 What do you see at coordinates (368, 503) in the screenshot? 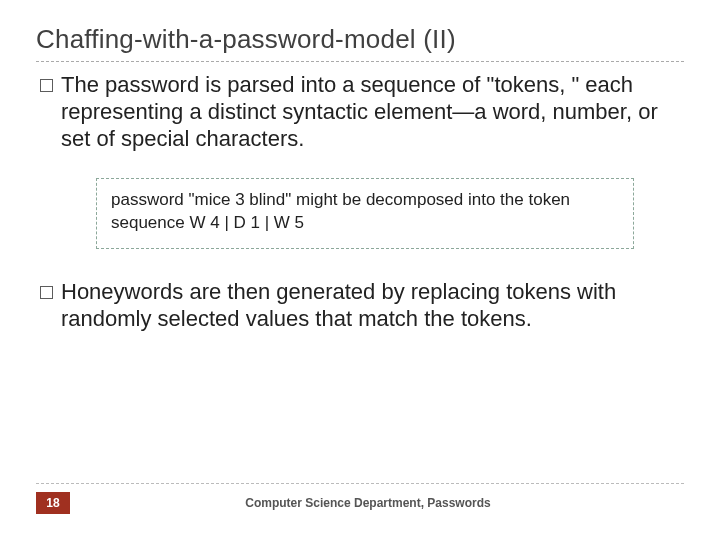
I see `footer-text: Computer Science Department, Passwords` at bounding box center [368, 503].